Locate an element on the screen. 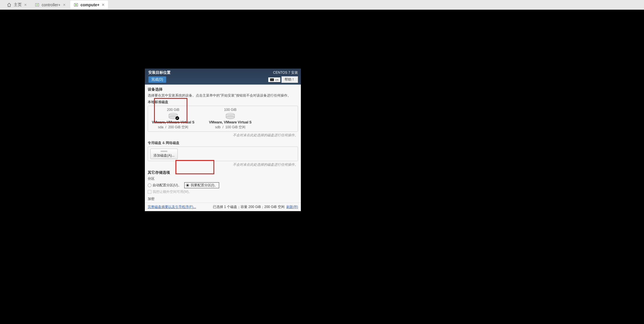 This screenshot has height=324, width=644. disk-sub: sda / 200 GiB 空闲 is located at coordinates (173, 127).